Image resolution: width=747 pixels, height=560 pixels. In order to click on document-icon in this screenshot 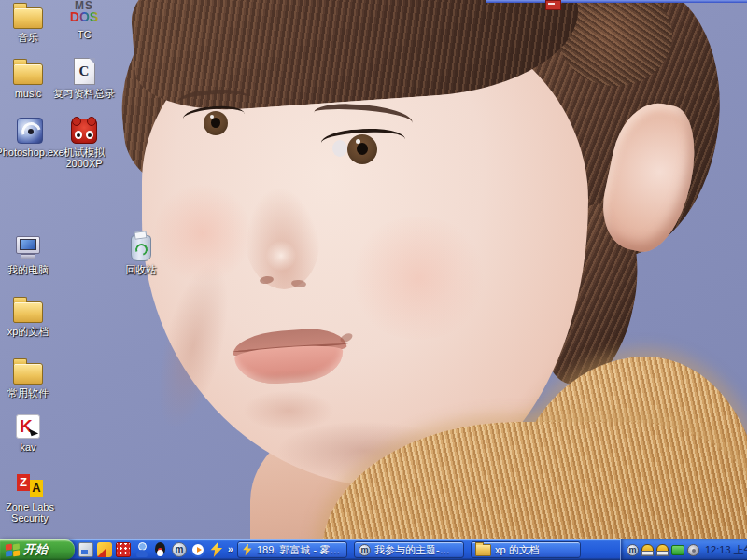, I will do `click(84, 71)`.